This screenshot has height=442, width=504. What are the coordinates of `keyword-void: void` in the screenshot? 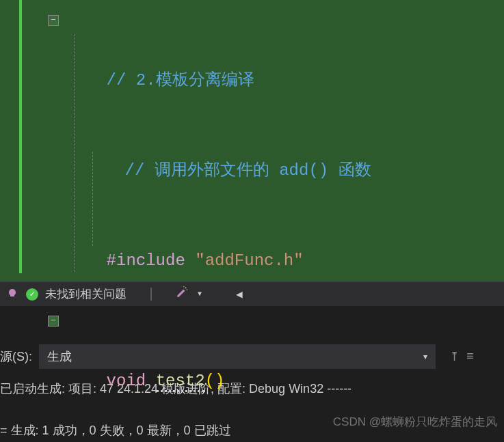 It's located at (127, 381).